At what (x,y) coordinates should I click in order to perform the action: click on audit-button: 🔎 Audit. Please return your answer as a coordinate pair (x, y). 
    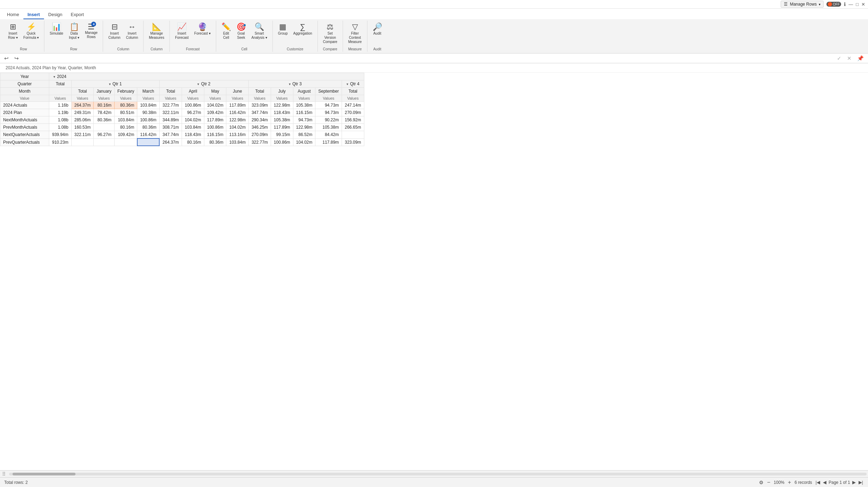
    Looking at the image, I should click on (377, 29).